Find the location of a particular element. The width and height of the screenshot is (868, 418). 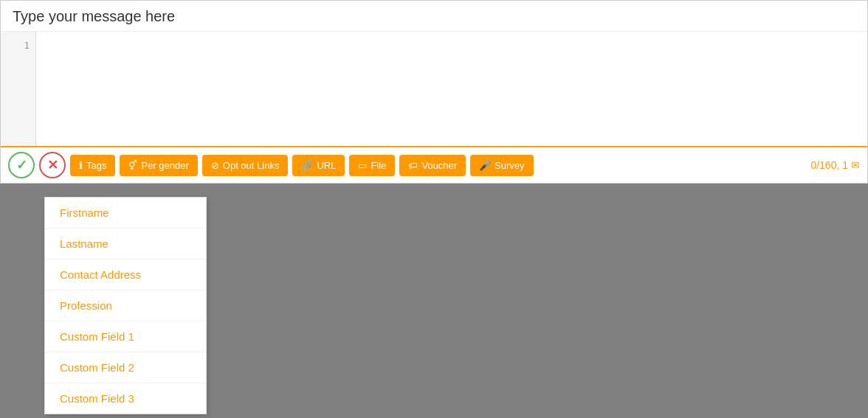

url-label: URL is located at coordinates (326, 165).